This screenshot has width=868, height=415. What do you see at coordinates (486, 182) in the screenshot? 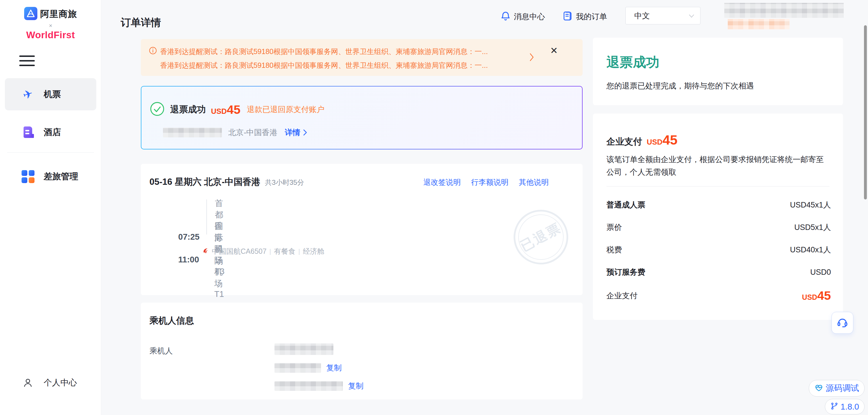
I see `flight-policy-links: 退改签说明 行李额说明 其他说明` at bounding box center [486, 182].